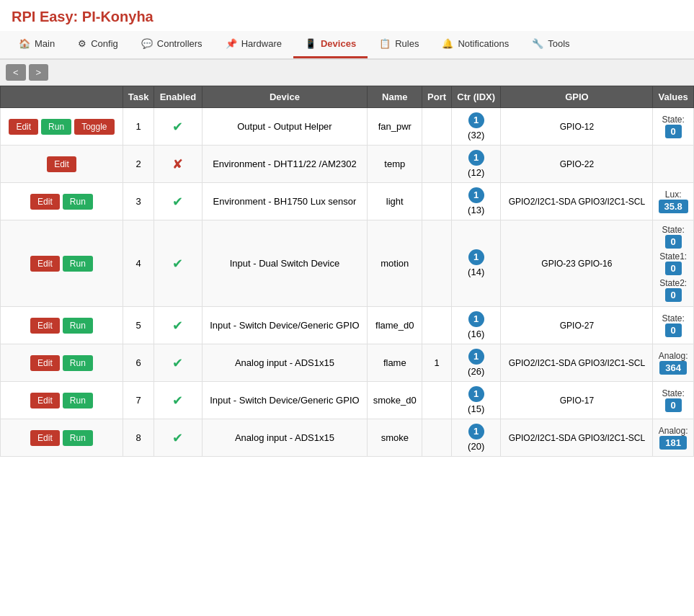 The height and width of the screenshot is (616, 694). Describe the element at coordinates (577, 363) in the screenshot. I see `gpio-cell: GPIO2/I2C1-SDA GPIO3/I2C1-SCL` at that location.